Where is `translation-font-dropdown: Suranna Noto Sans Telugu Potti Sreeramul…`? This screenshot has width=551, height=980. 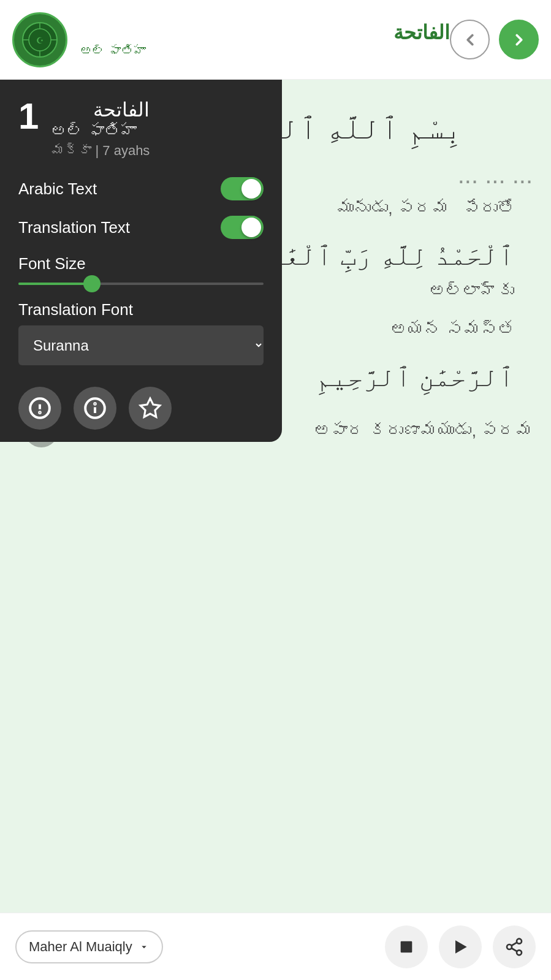
translation-font-dropdown: Suranna Noto Sans Telugu Potti Sreeramul… is located at coordinates (141, 346).